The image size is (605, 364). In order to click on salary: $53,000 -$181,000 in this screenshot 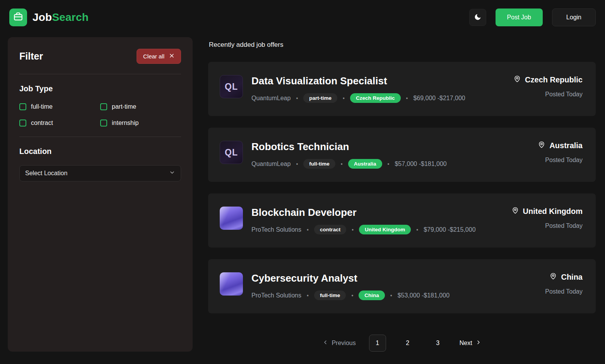, I will do `click(424, 296)`.